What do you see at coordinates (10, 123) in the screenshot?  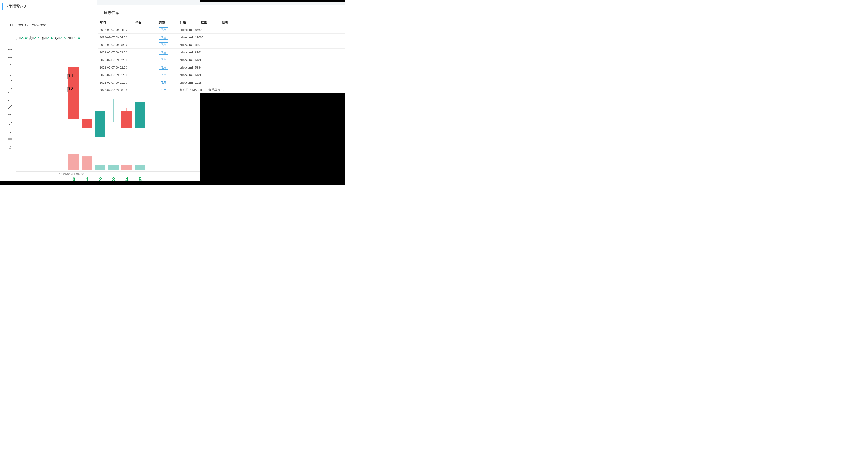 I see `tool-parallel-up-icon` at bounding box center [10, 123].